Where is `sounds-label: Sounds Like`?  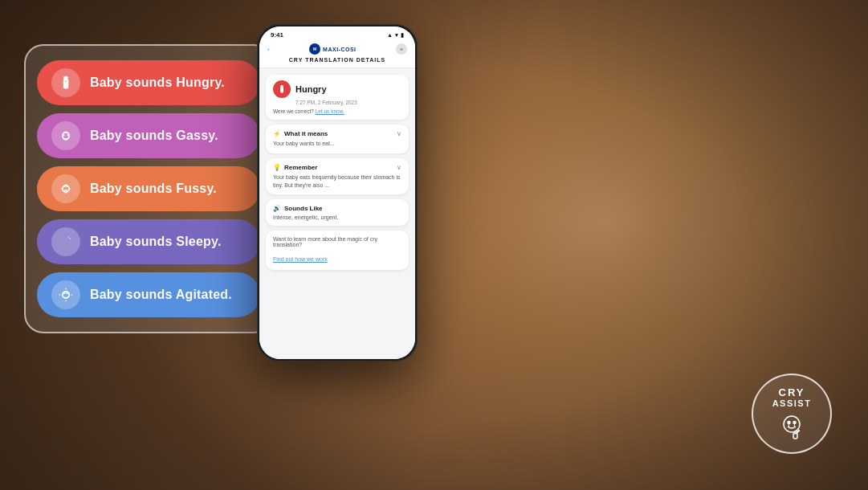
sounds-label: Sounds Like is located at coordinates (304, 209).